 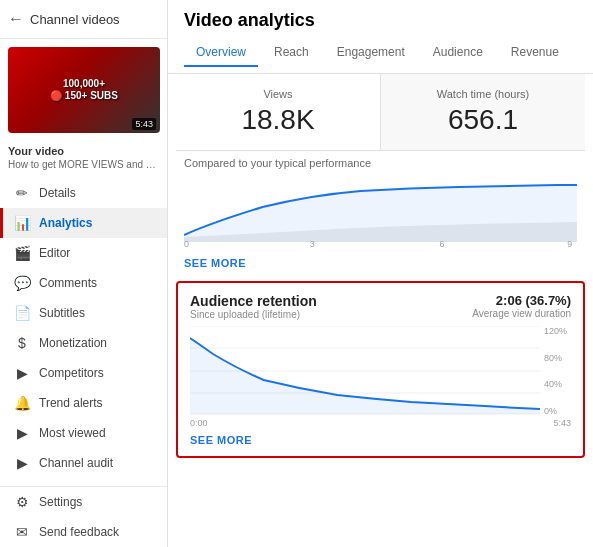 What do you see at coordinates (22, 373) in the screenshot?
I see `competitors-icon: ▶` at bounding box center [22, 373].